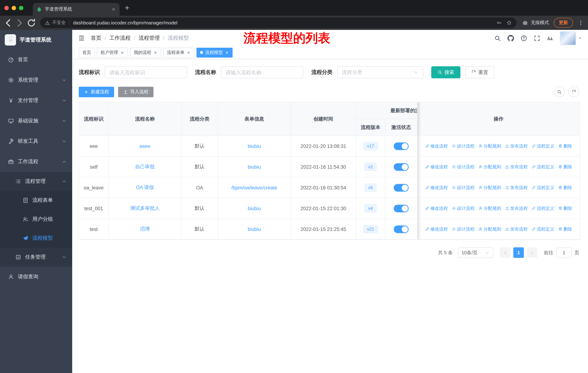  I want to click on tag-view: 租户管理, so click(112, 52).